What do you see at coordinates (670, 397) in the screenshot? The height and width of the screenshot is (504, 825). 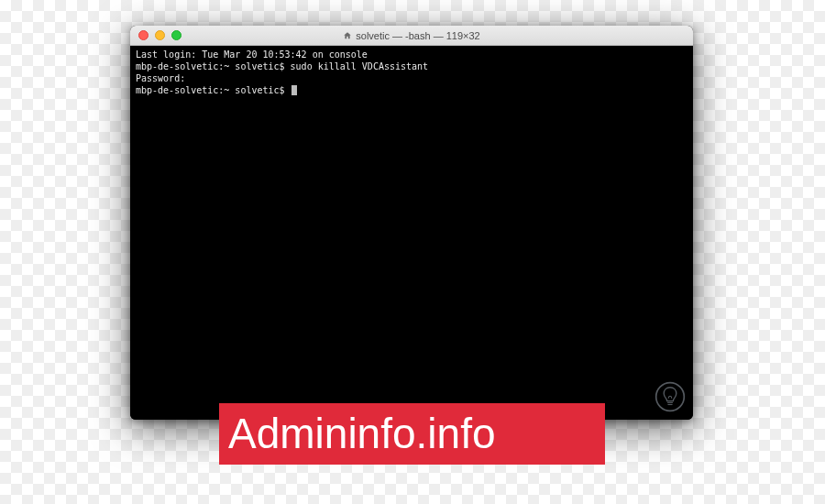 I see `lightbulb-logo-icon` at bounding box center [670, 397].